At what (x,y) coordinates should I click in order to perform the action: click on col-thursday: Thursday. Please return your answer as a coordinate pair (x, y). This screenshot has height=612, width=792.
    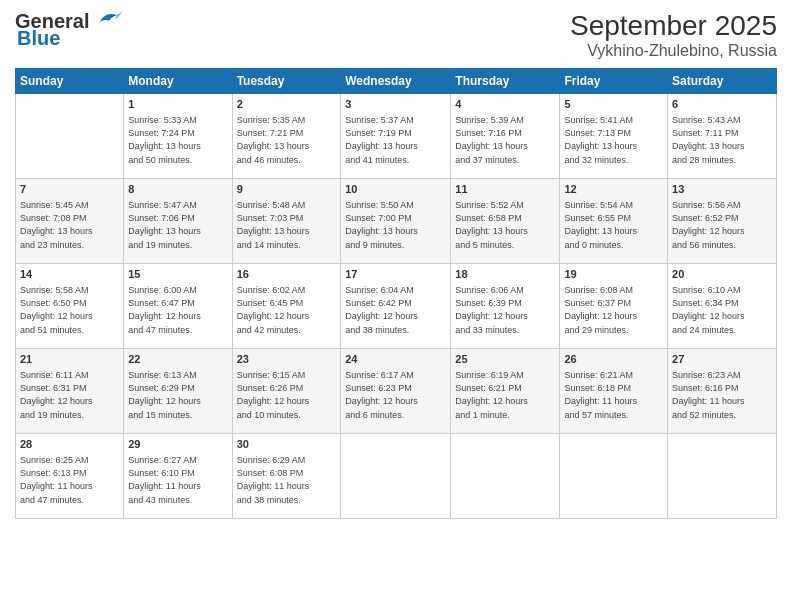
    Looking at the image, I should click on (506, 82).